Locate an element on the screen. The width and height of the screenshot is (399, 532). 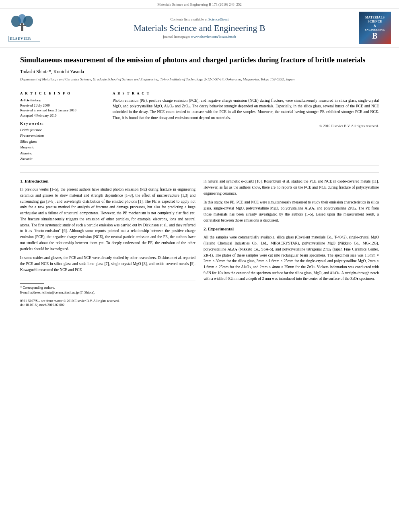
journal-title-section: Contents lists available at ScienceDirec… is located at coordinates (200, 28).